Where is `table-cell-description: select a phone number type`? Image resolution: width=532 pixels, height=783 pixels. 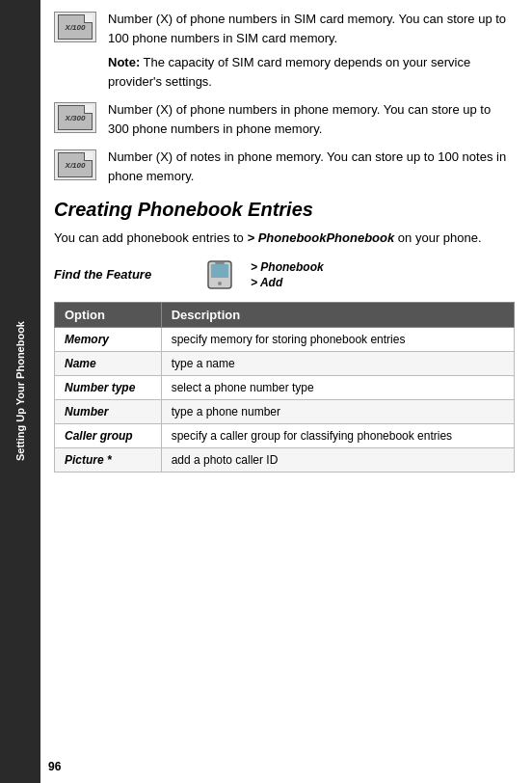 table-cell-description: select a phone number type is located at coordinates (337, 388).